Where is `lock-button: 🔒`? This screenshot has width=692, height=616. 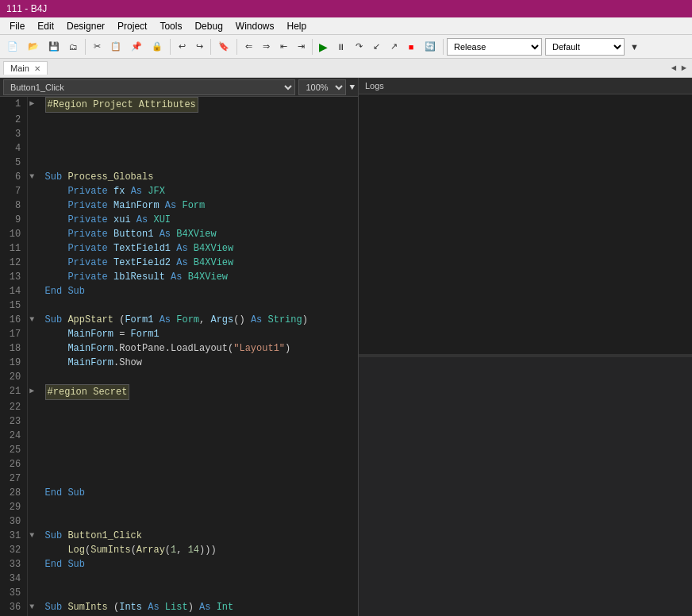
lock-button: 🔒 is located at coordinates (157, 47).